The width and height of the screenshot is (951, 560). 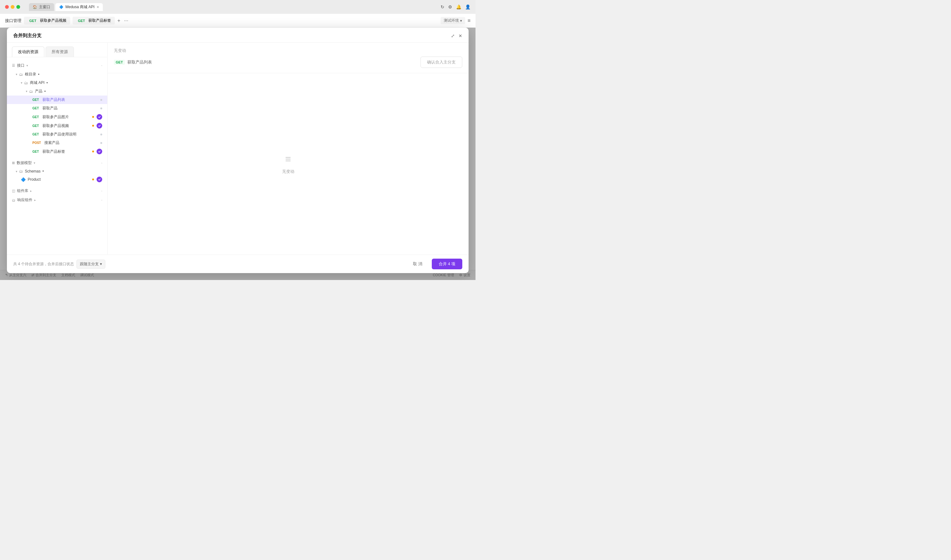 I want to click on endpoint1-path: 获取参产品视频, so click(x=53, y=20).